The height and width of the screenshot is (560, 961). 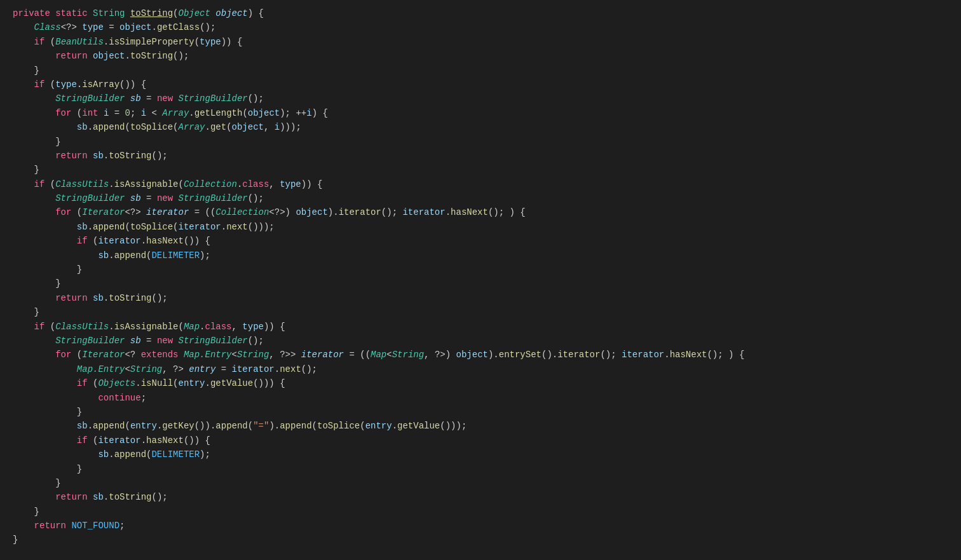 I want to click on code-line-15: for (Iterator<?> iterator = ((Collection…, so click(x=480, y=212).